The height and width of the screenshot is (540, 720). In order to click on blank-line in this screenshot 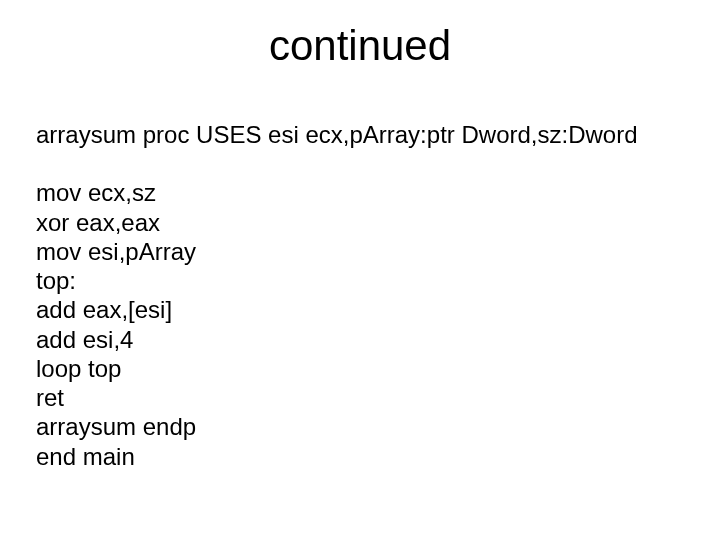, I will do `click(360, 164)`.